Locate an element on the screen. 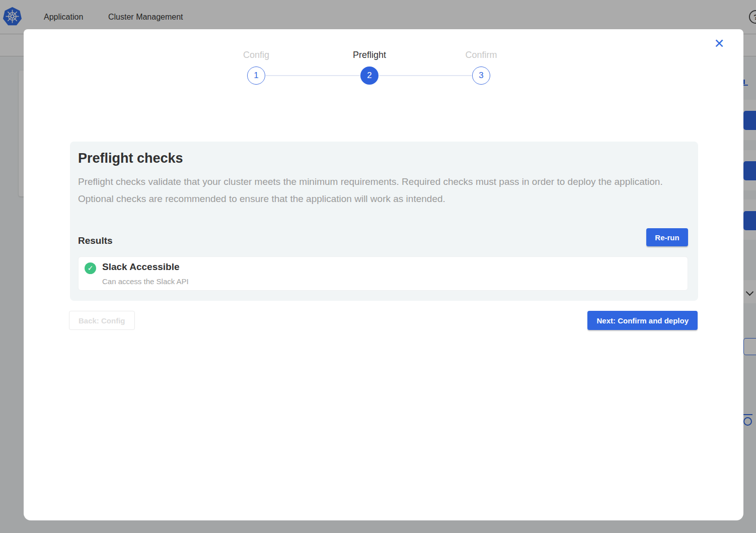 This screenshot has height=533, width=756. check-detail: Can access the Slack API is located at coordinates (145, 281).